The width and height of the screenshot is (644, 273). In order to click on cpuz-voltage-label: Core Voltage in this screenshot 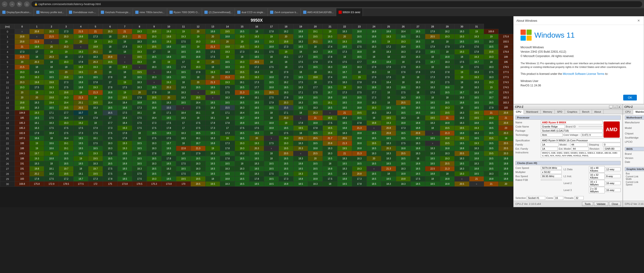, I will do `click(572, 135)`.